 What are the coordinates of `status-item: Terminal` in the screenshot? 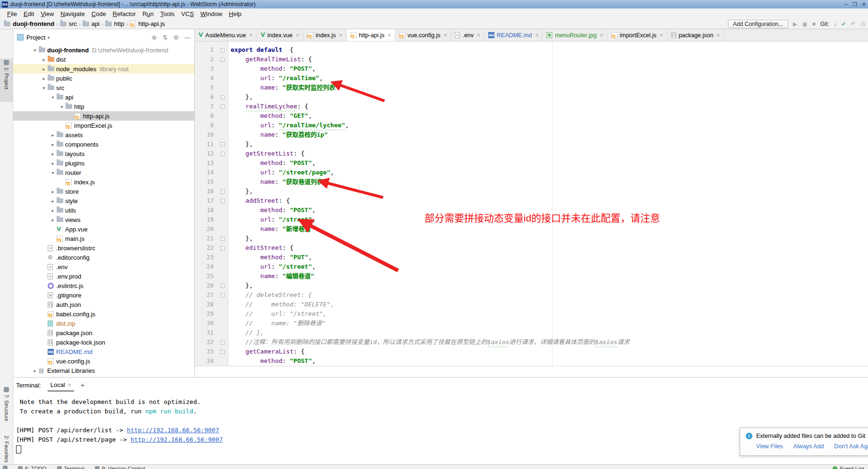 It's located at (71, 468).